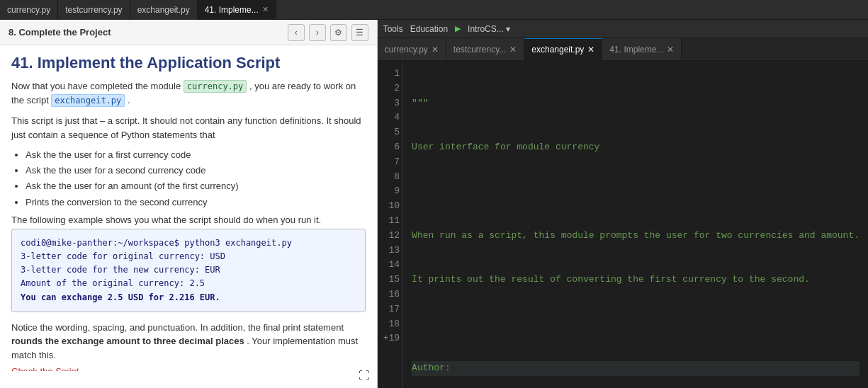 The height and width of the screenshot is (388, 868). Describe the element at coordinates (128, 341) in the screenshot. I see `notice-bold: rounds the exchange amount to three deci…` at that location.